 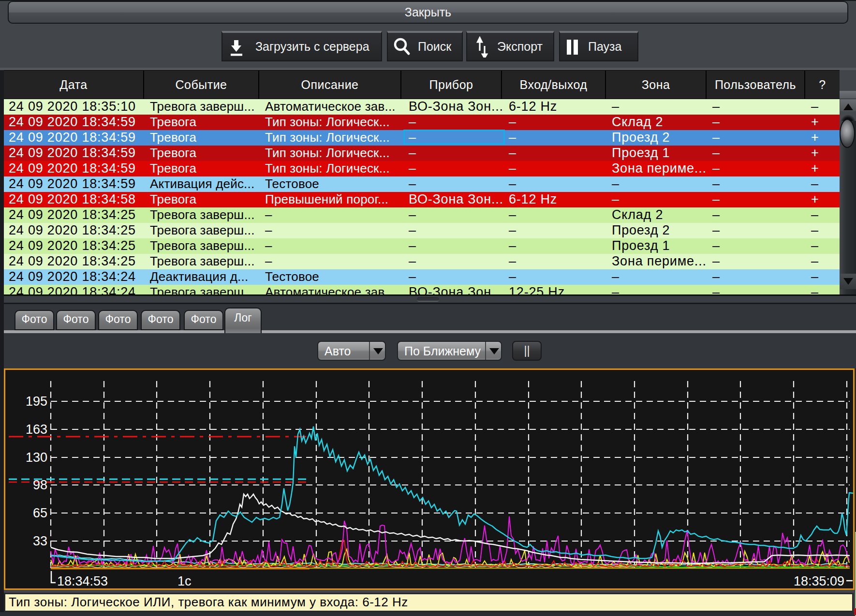 I want to click on svg-text: 65, so click(x=40, y=513).